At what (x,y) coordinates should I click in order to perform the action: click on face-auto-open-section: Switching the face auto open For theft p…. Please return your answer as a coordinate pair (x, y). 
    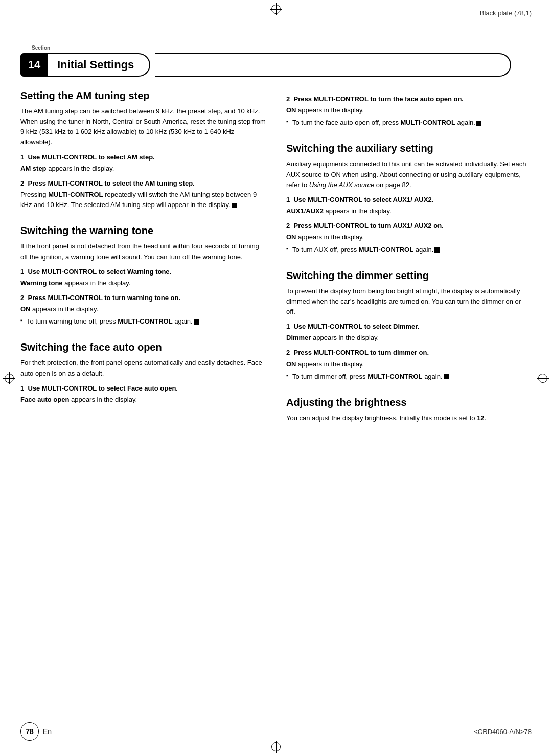
    Looking at the image, I should click on (143, 373).